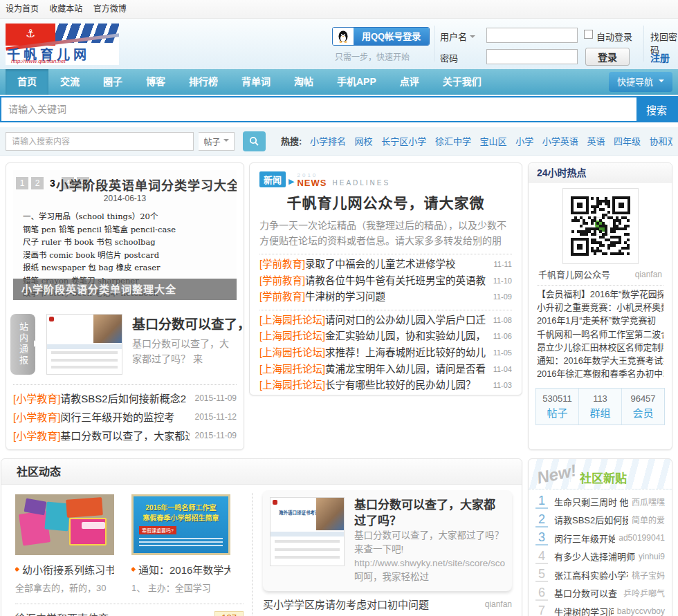 The width and height of the screenshot is (678, 616). Describe the element at coordinates (387, 541) in the screenshot. I see `community-feature-card: 海外语口译证书考试网 基口分数可以查了，大家都过了吗？ 基口分数可以查了，大家都…` at that location.